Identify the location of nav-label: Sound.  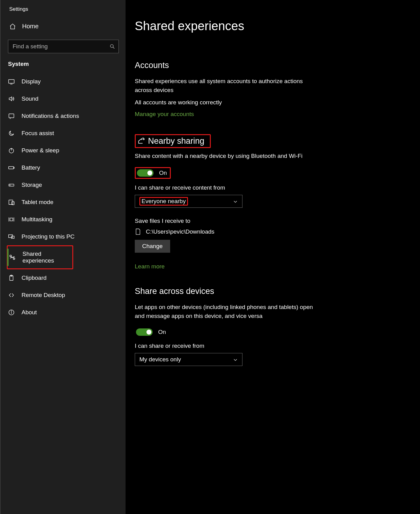
(30, 99).